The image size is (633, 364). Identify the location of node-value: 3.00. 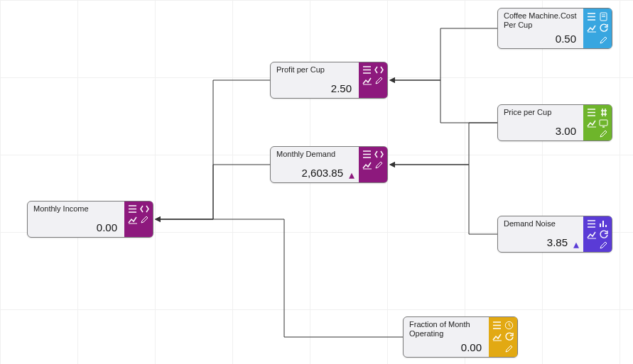
(541, 131).